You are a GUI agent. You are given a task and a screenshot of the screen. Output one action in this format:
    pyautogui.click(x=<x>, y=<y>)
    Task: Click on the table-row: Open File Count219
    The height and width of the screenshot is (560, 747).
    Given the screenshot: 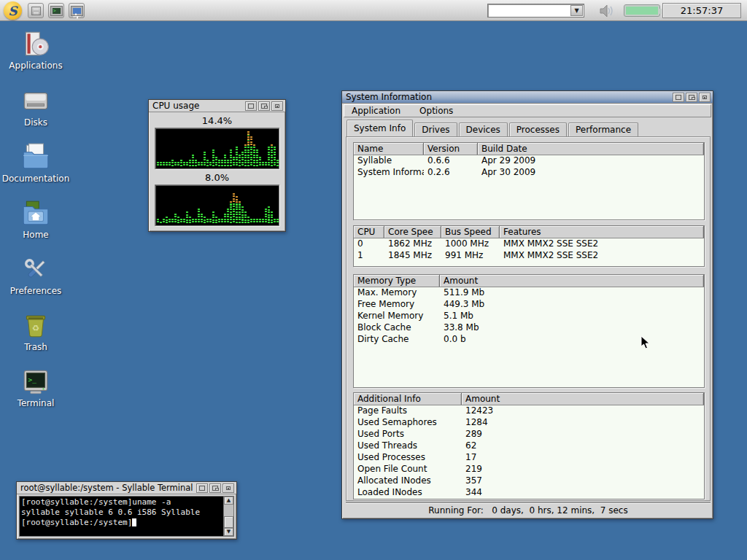 What is the action you would take?
    pyautogui.click(x=529, y=470)
    